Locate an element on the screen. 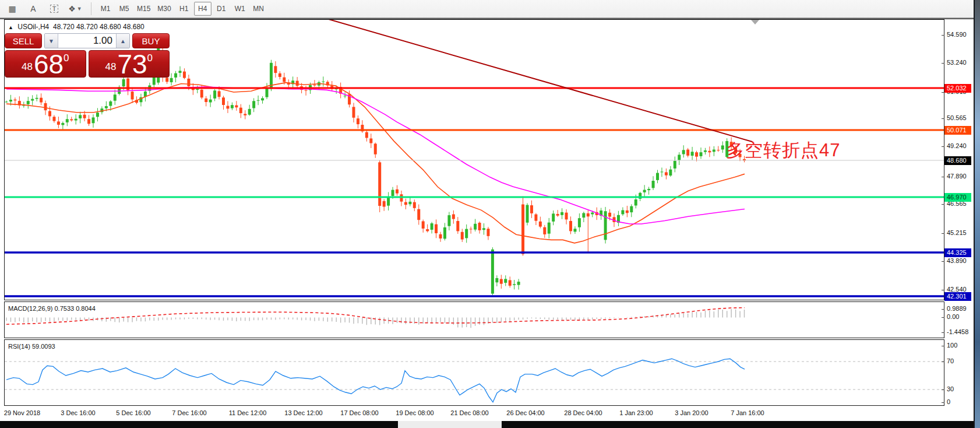 Image resolution: width=980 pixels, height=428 pixels. time-label: 28 Dec 04:00 is located at coordinates (583, 413).